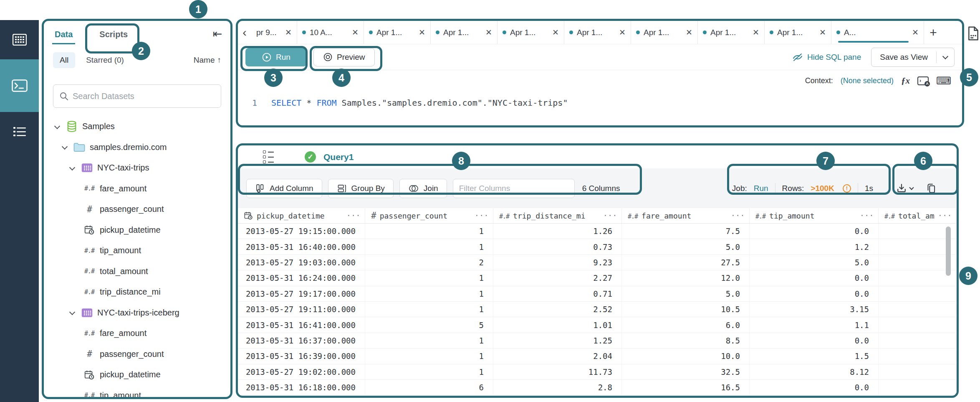 The image size is (980, 402). Describe the element at coordinates (597, 341) in the screenshot. I see `table-row: 2013-05-31 16:37:00.00011.258.50.0` at that location.